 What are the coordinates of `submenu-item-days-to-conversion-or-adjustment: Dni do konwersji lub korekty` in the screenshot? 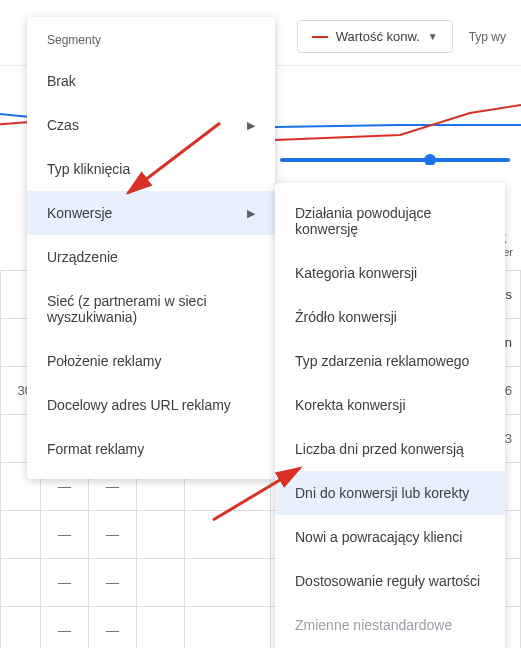 It's located at (390, 493).